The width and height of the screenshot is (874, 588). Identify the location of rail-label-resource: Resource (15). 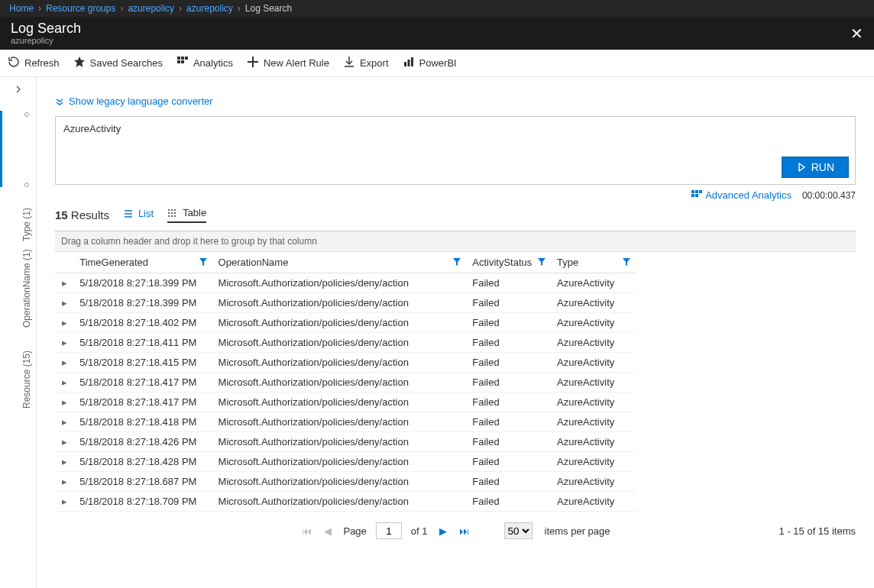
(27, 380).